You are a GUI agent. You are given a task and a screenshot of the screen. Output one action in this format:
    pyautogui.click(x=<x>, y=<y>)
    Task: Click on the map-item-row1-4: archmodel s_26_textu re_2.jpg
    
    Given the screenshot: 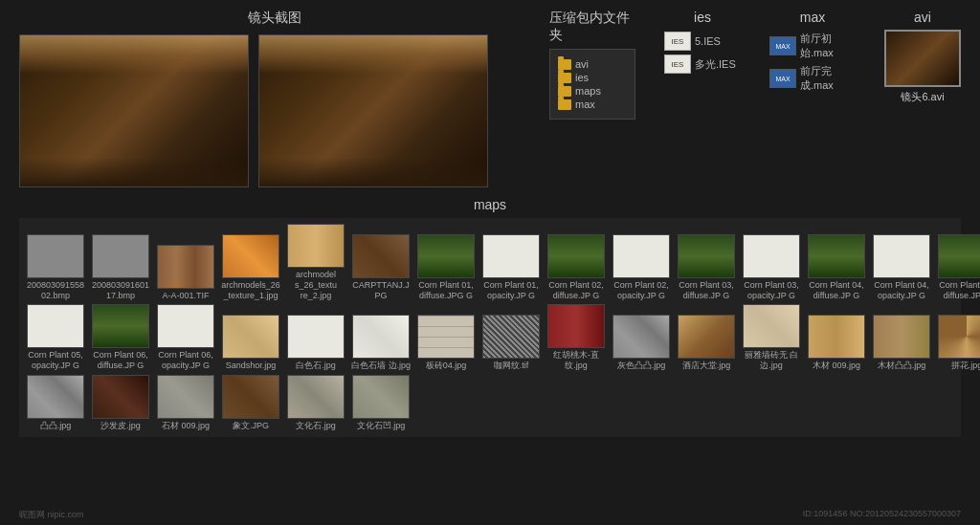 What is the action you would take?
    pyautogui.click(x=316, y=262)
    